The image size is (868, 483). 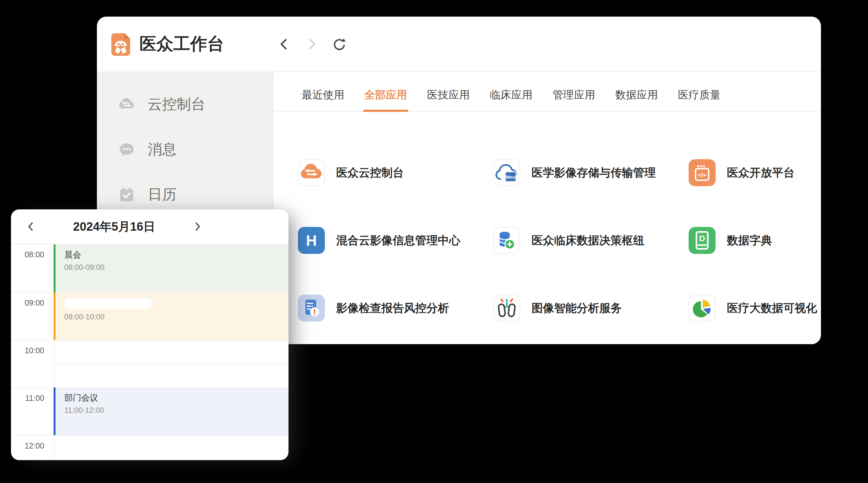 I want to click on app-tile: </>, so click(x=702, y=173).